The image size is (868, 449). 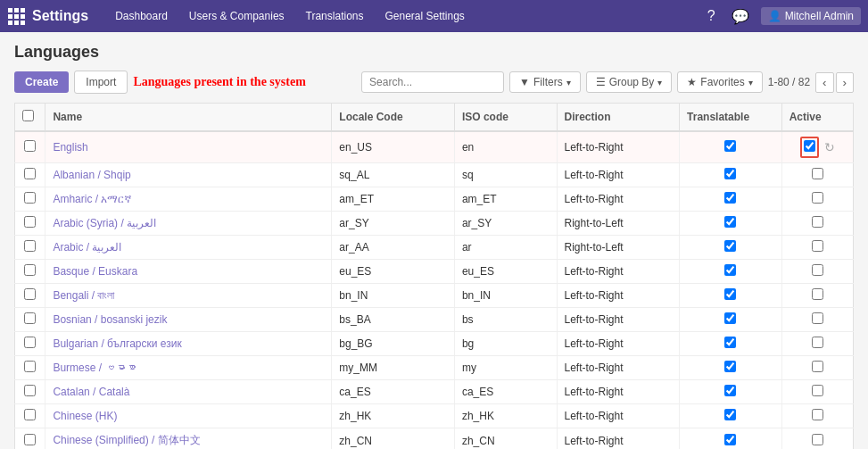 What do you see at coordinates (545, 82) in the screenshot?
I see `filters-button: ▼ Filters ▾` at bounding box center [545, 82].